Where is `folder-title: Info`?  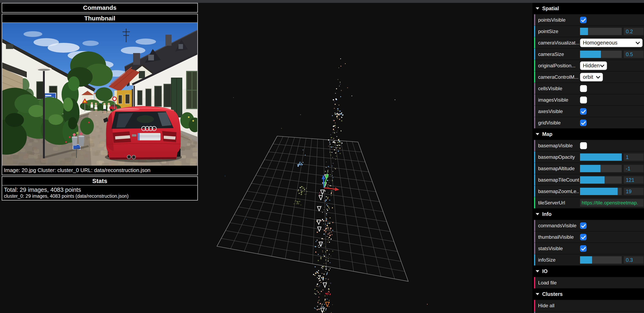
folder-title: Info is located at coordinates (547, 214).